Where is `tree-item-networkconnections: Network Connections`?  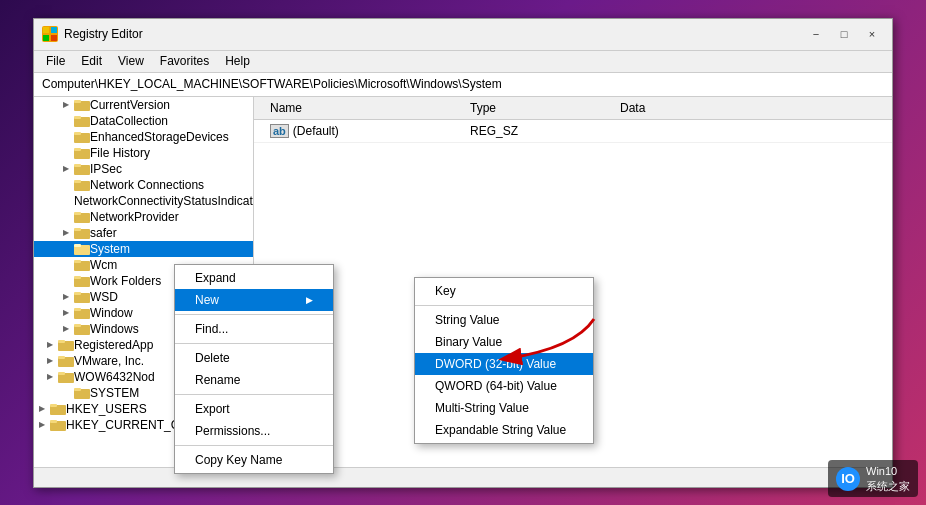 tree-item-networkconnections: Network Connections is located at coordinates (144, 185).